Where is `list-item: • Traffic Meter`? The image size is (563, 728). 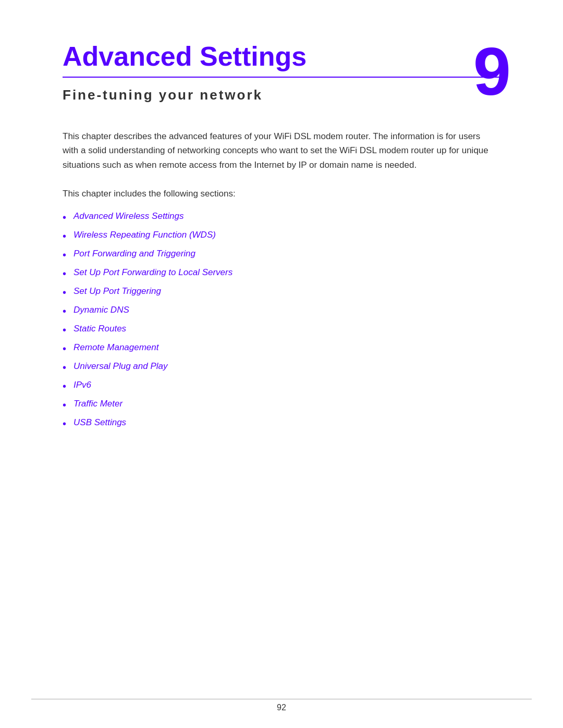 list-item: • Traffic Meter is located at coordinates (282, 405).